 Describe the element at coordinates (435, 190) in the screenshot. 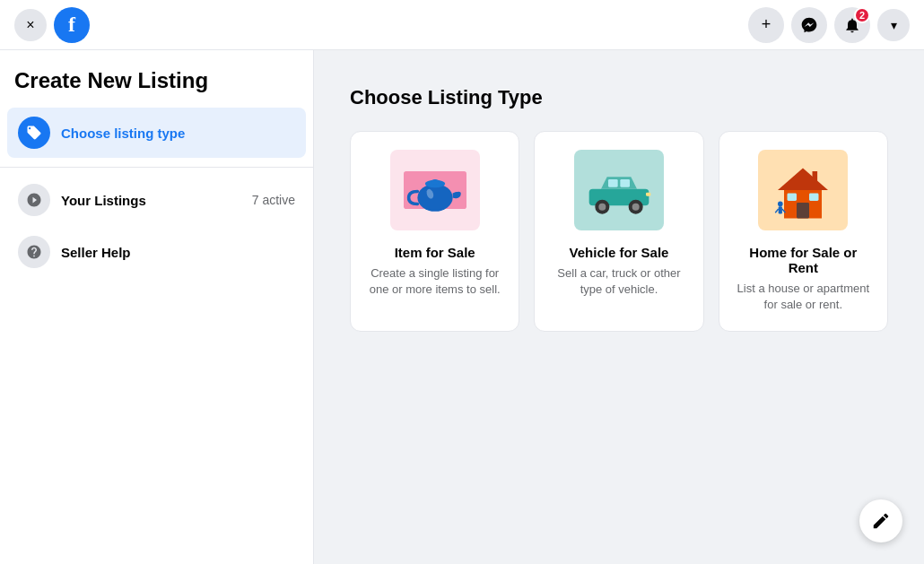

I see `item-sale-illustration` at that location.